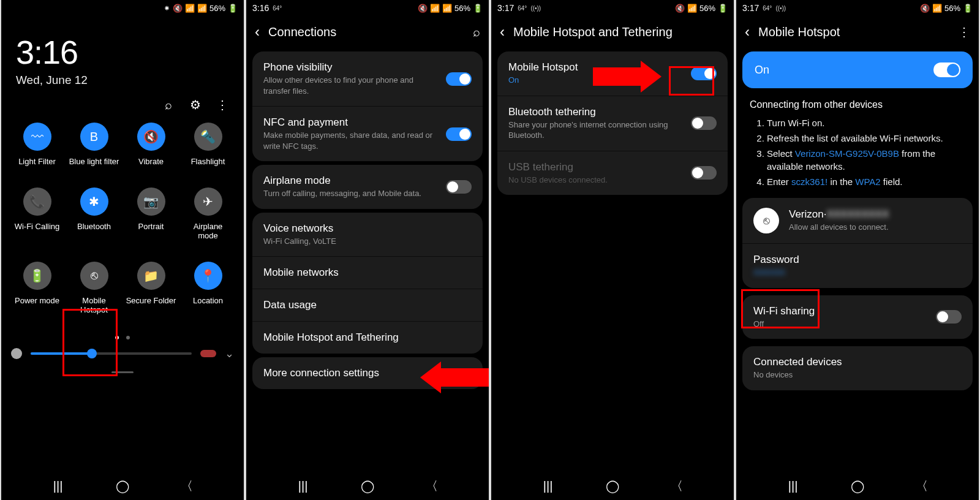  I want to click on auto-brightness-toggle, so click(208, 354).